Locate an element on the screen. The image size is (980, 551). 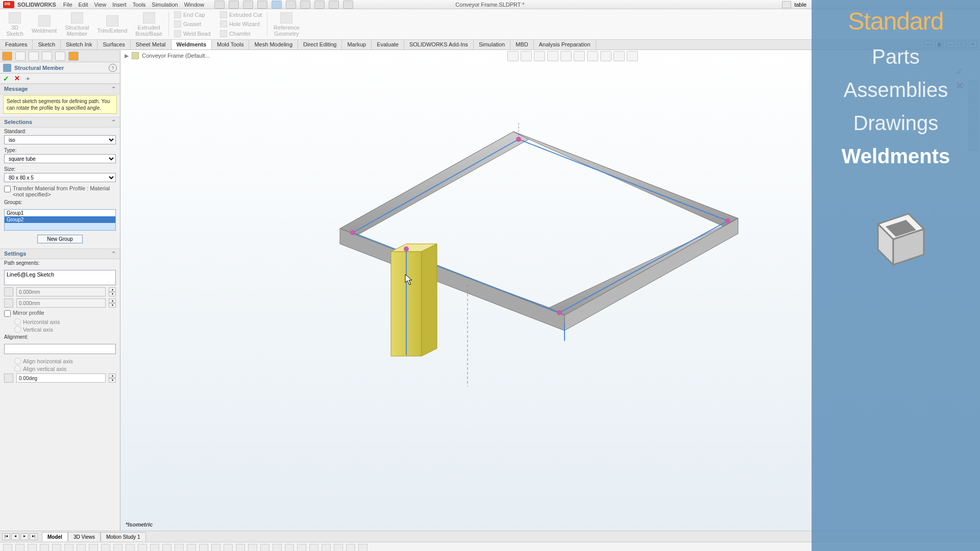
previous-view-icon is located at coordinates (540, 56).